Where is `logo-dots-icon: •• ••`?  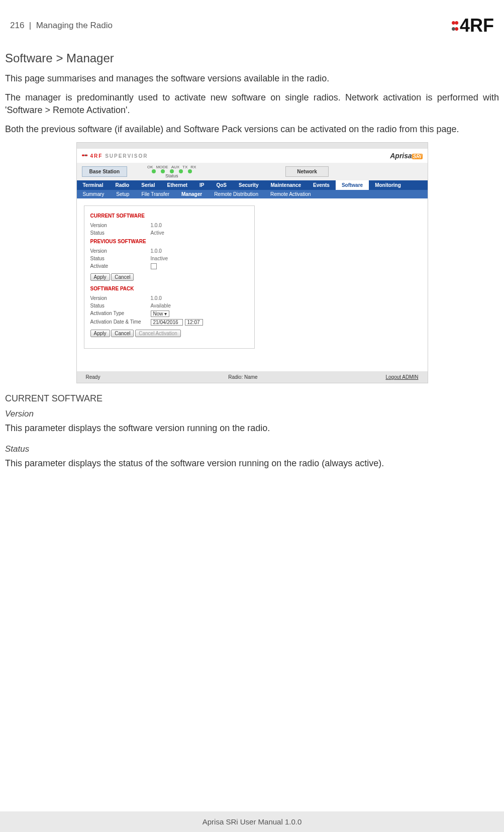 logo-dots-icon: •• •• is located at coordinates (454, 26).